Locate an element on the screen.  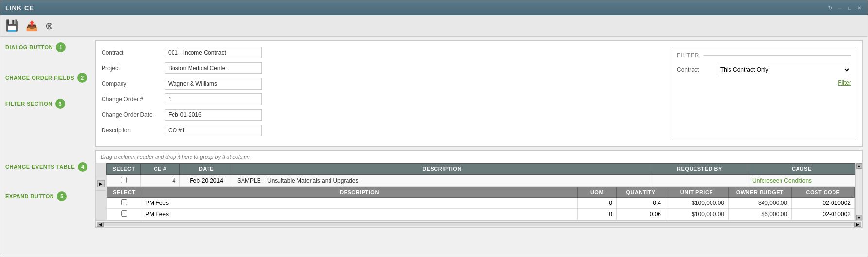
sub-table: SELECT DESCRIPTION UOM QUANTITY UNIT PRI… is located at coordinates (481, 203).